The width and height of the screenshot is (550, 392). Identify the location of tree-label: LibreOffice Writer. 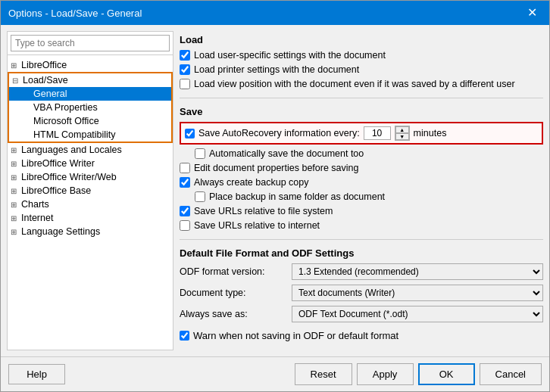
(58, 163).